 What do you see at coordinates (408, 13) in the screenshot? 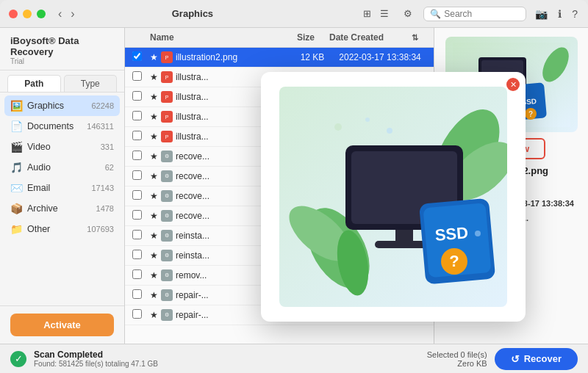
I see `filter-button: ⚙` at bounding box center [408, 13].